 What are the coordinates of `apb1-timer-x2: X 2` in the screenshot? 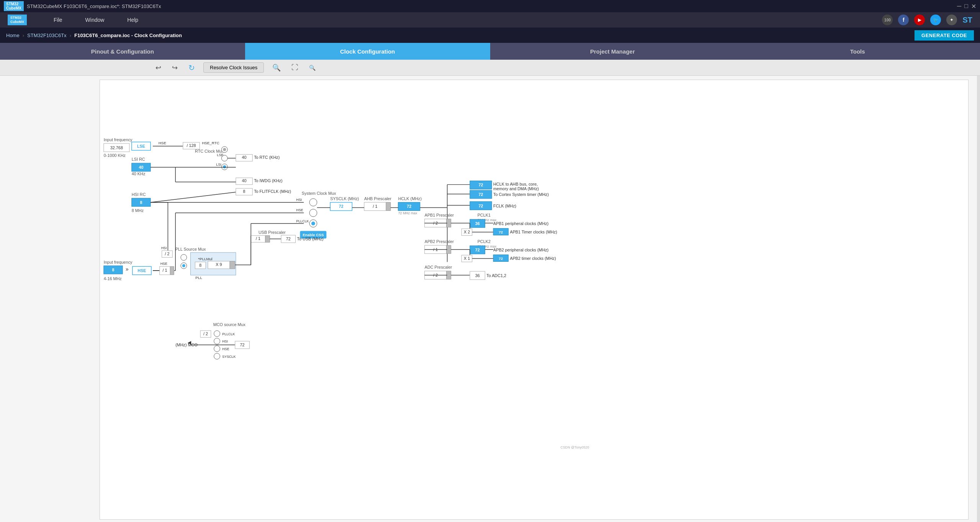 It's located at (467, 232).